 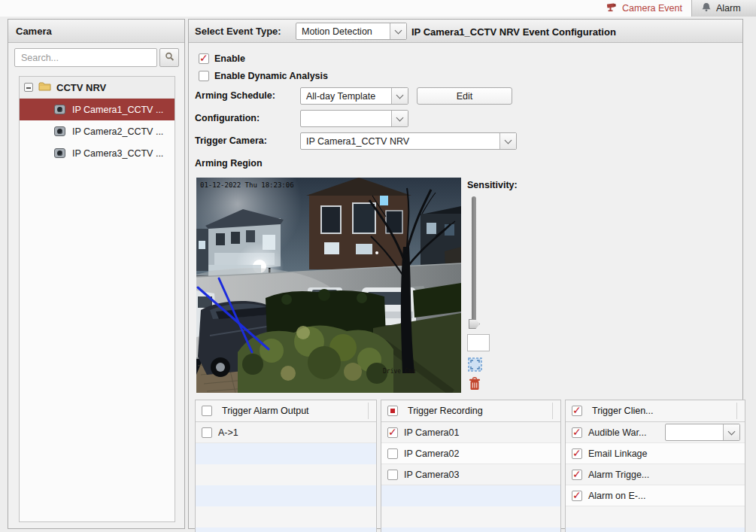 What do you see at coordinates (445, 411) in the screenshot?
I see `table-header-label: Trigger Recording` at bounding box center [445, 411].